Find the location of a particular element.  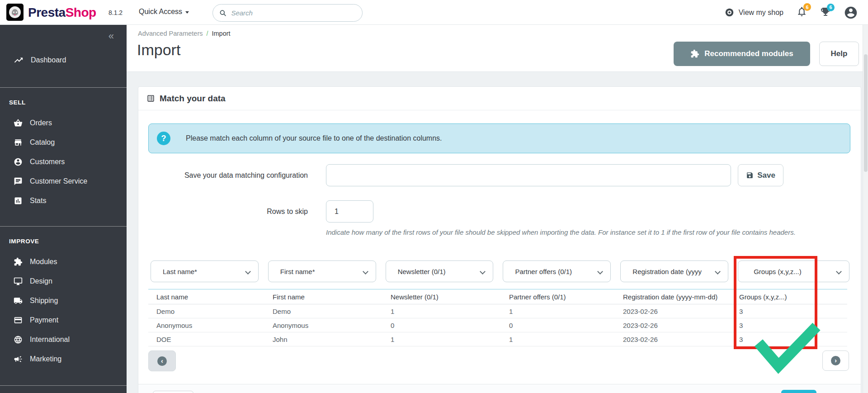

sidebar-item-dashboard: Dashboard is located at coordinates (63, 60).